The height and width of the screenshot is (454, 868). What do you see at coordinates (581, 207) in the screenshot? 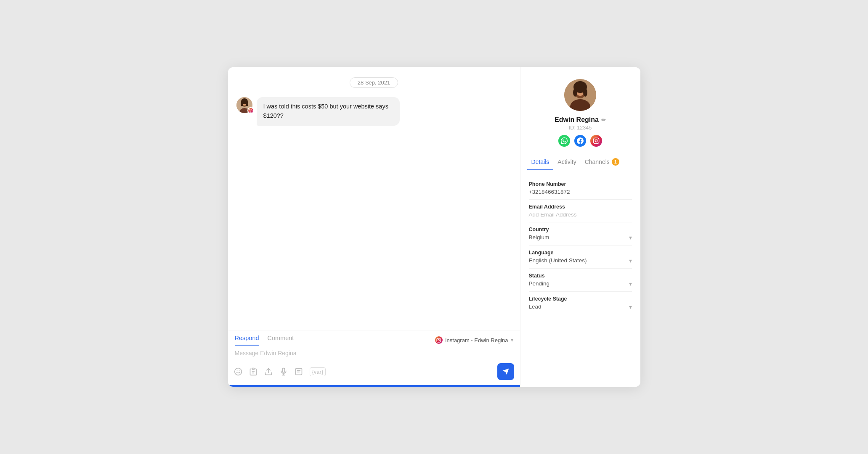
I see `email-label: Email Address` at bounding box center [581, 207].